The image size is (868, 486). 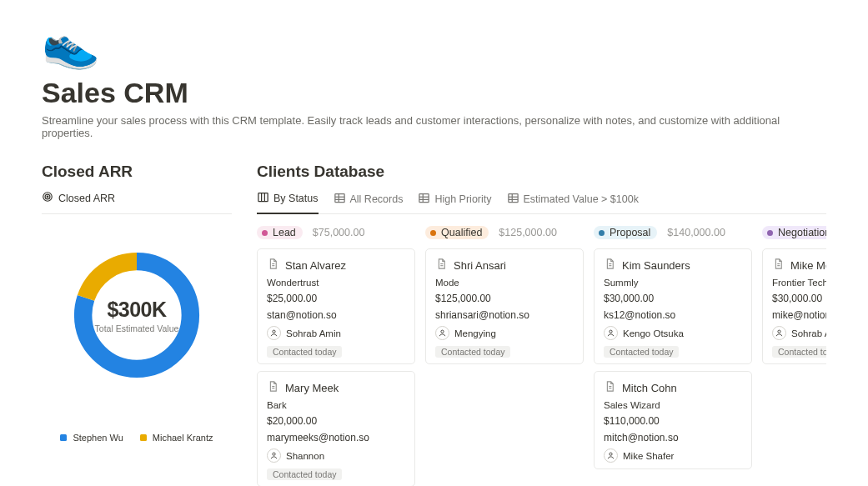 What do you see at coordinates (673, 283) in the screenshot?
I see `card-company: Summly` at bounding box center [673, 283].